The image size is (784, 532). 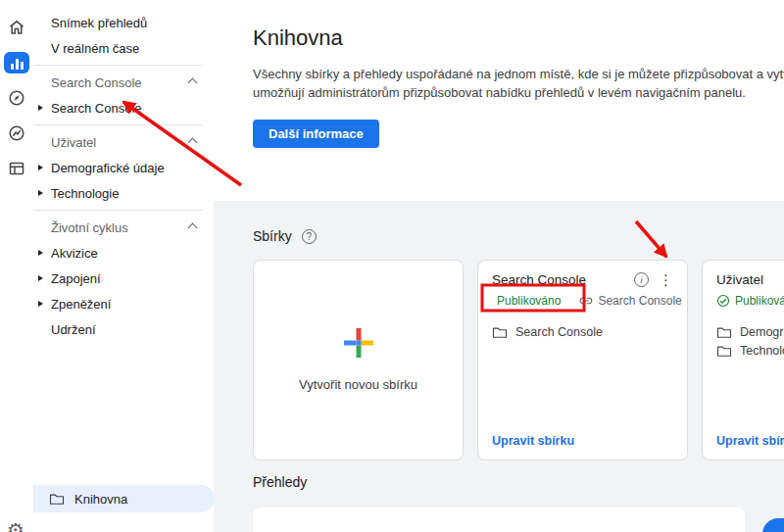 I want to click on sidebar-item-label: Zapojení, so click(x=76, y=278).